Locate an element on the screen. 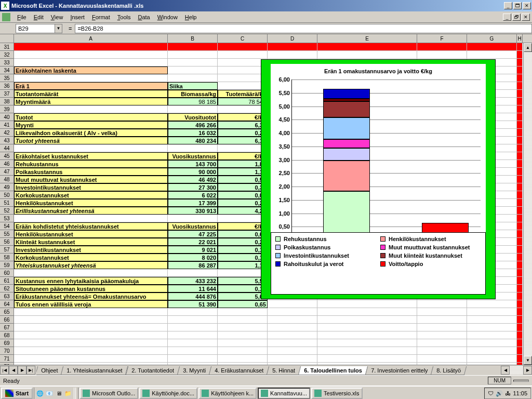  cell-C61: 5,52 is located at coordinates (243, 281).